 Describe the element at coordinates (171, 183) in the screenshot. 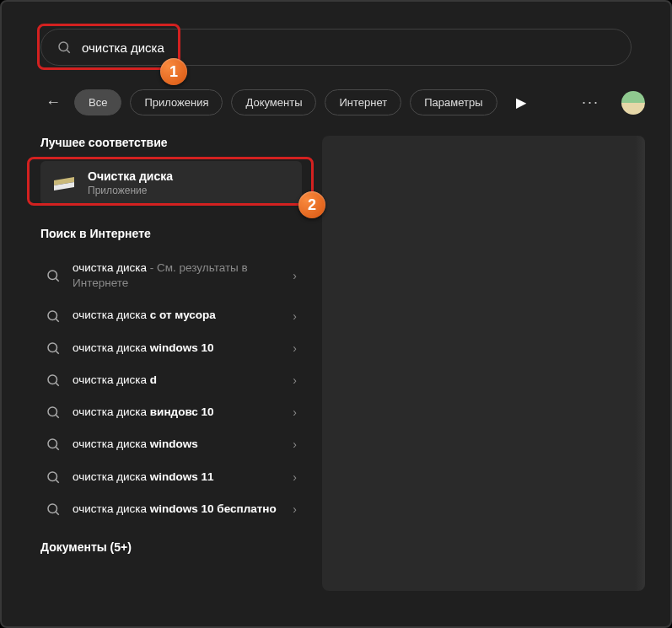

I see `best-match-item: Очистка диска Приложение` at that location.